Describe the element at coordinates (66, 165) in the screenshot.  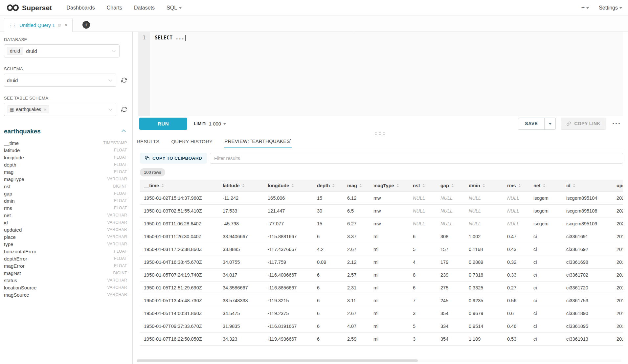
I see `schema-column-row: depthFLOAT` at that location.